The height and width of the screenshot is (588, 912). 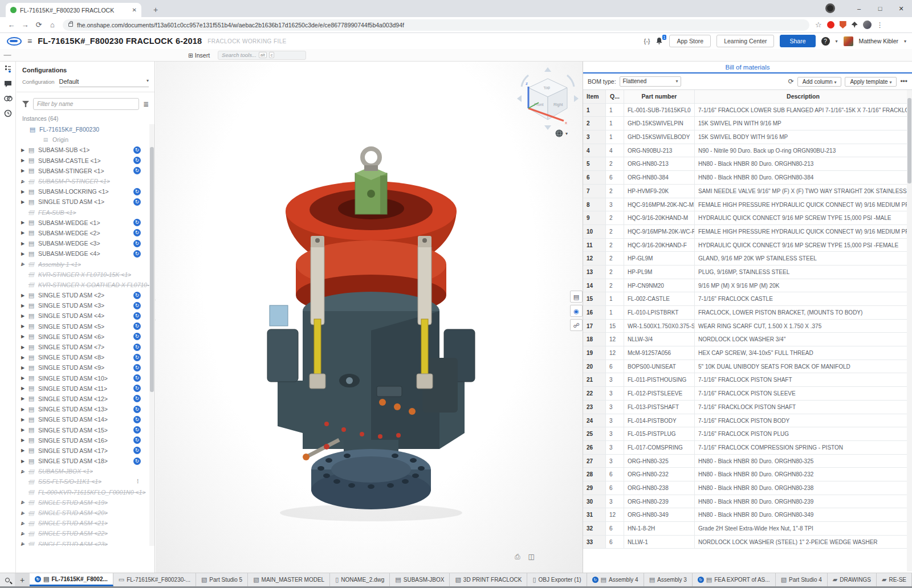 I want to click on configuration-select: Default, so click(x=104, y=83).